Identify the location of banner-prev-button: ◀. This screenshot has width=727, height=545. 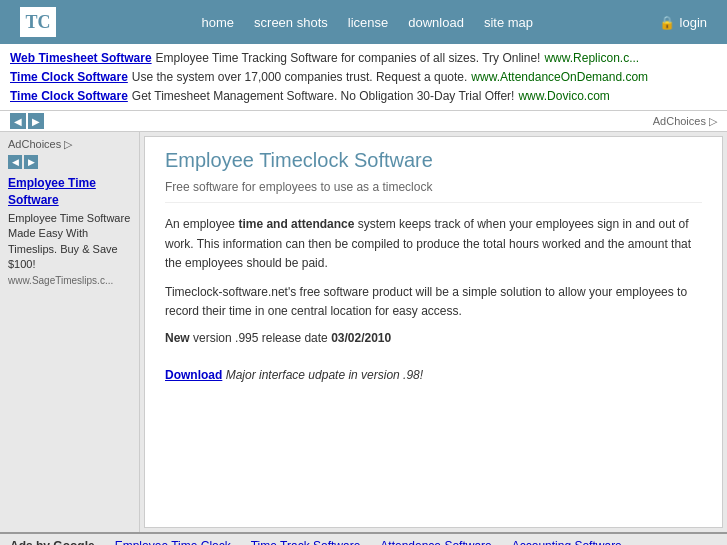
(18, 121).